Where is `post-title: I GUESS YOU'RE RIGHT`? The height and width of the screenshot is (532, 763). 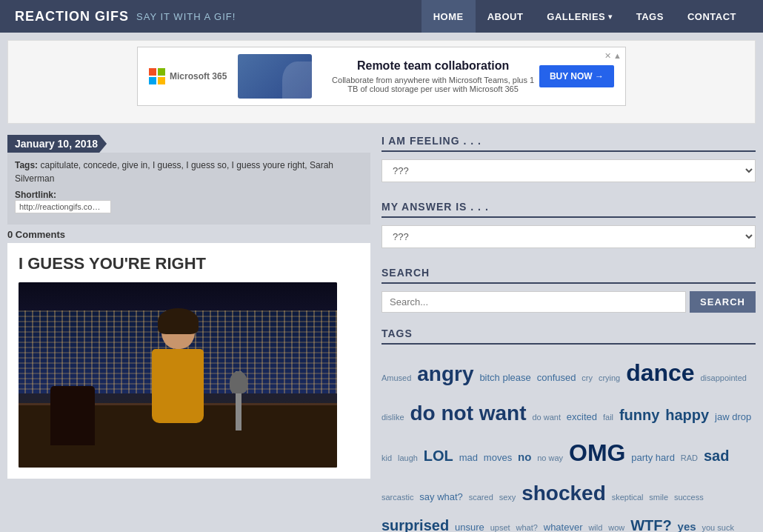 post-title: I GUESS YOU'RE RIGHT is located at coordinates (189, 264).